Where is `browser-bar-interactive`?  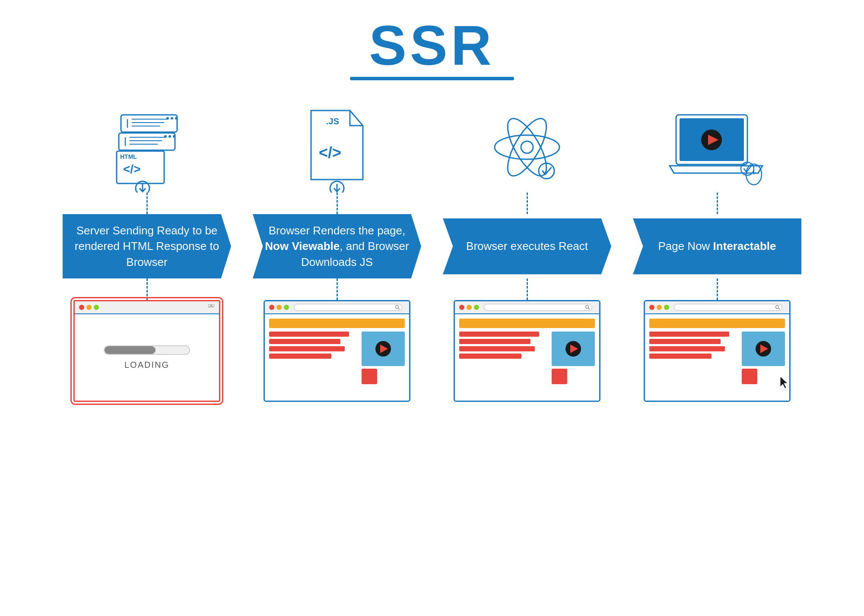 browser-bar-interactive is located at coordinates (717, 308).